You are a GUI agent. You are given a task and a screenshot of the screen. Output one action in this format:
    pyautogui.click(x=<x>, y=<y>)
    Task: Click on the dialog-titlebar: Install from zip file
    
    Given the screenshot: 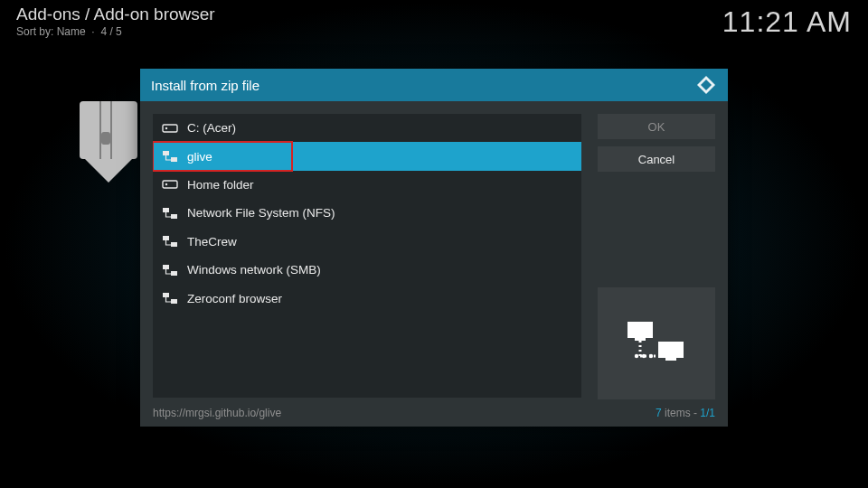 What is the action you would take?
    pyautogui.click(x=434, y=85)
    